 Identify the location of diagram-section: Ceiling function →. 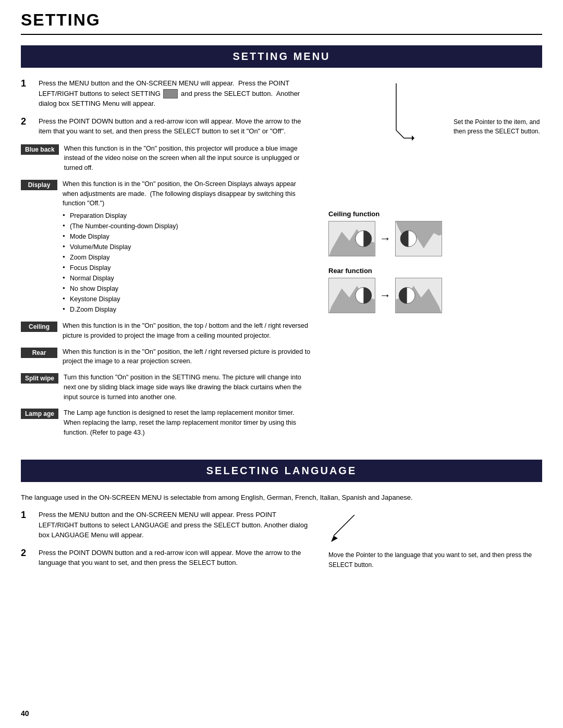
(435, 262).